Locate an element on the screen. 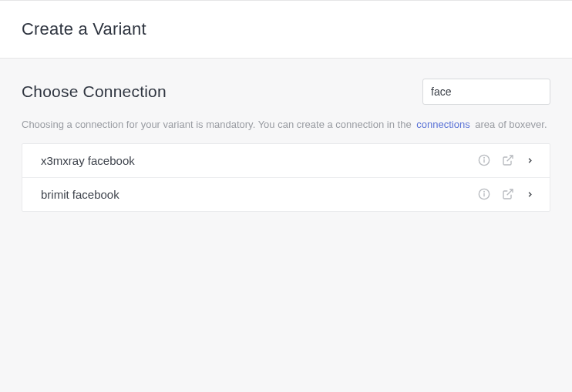 This screenshot has width=572, height=392. connection-row: brimit facebook is located at coordinates (286, 194).